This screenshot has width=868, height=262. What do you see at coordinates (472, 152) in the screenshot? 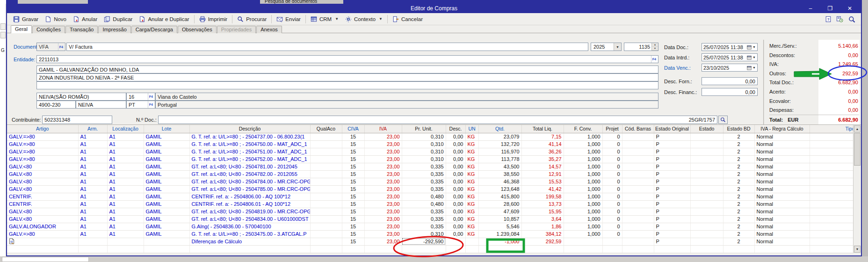
I see `cell-un: KG` at bounding box center [472, 152].